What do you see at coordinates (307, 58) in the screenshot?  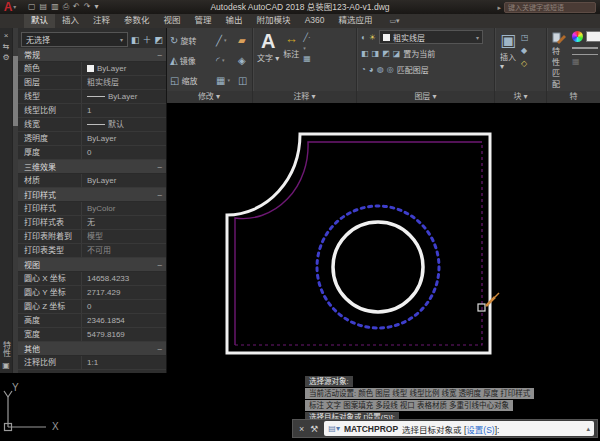 I see `table-icon: ▦` at bounding box center [307, 58].